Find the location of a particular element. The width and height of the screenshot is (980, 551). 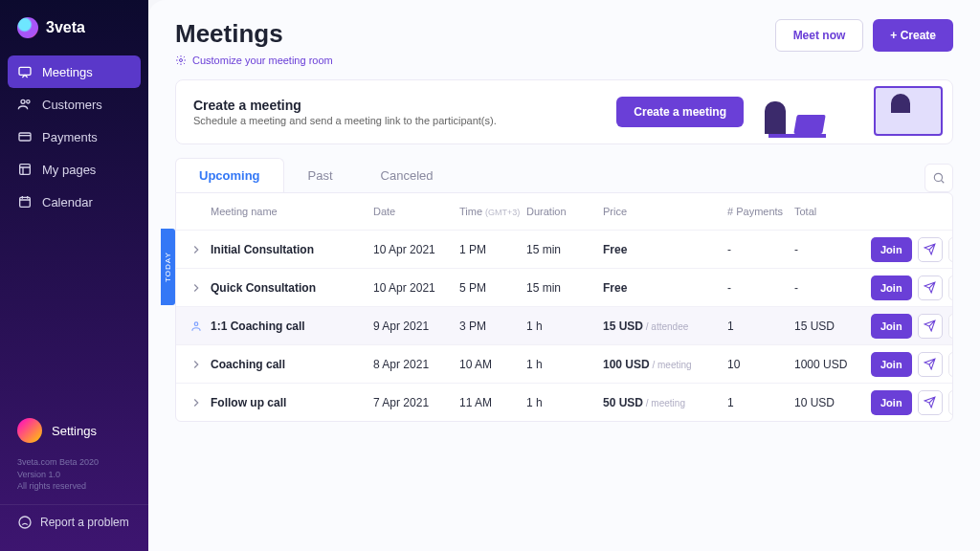

table-row: Quick Consultation10 Apr 20215 PM15 minF… is located at coordinates (565, 287).